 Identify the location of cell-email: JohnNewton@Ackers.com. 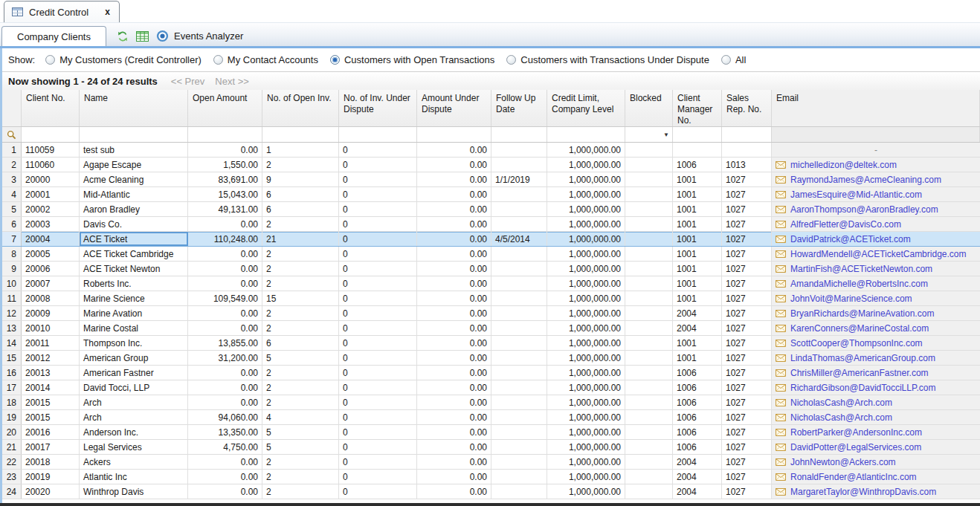
(876, 462).